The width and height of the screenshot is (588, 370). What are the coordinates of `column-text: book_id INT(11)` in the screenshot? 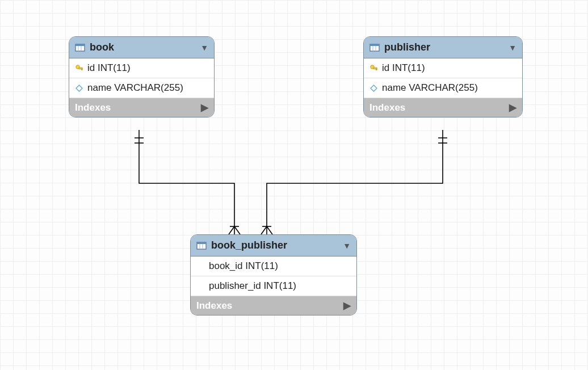 It's located at (243, 266).